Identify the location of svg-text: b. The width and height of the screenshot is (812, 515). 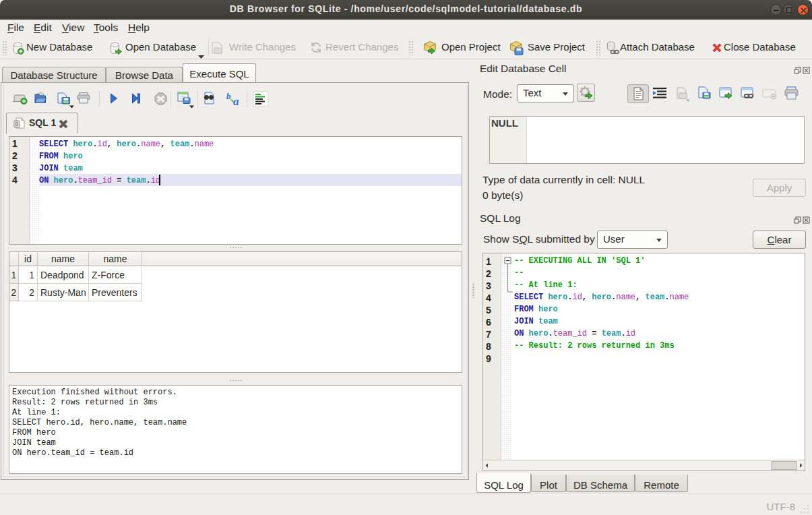
(229, 96).